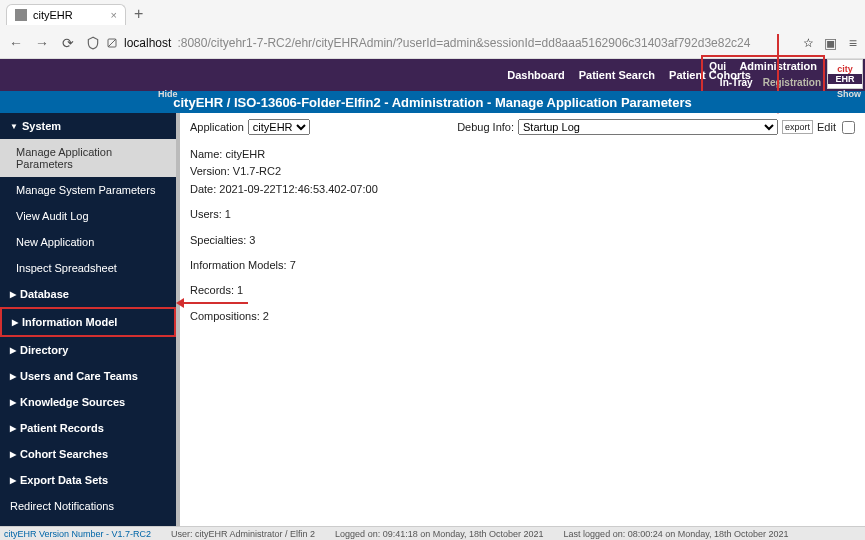  What do you see at coordinates (617, 75) in the screenshot?
I see `nav-patient-search: Patient Search` at bounding box center [617, 75].